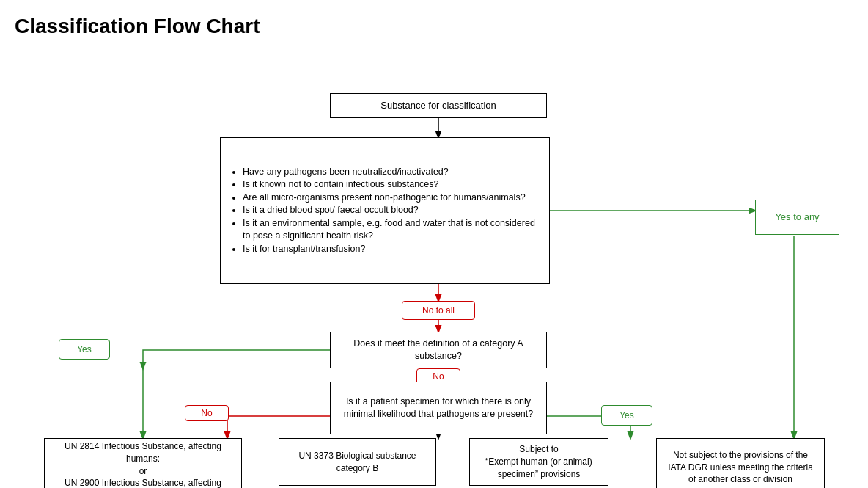 The width and height of the screenshot is (868, 488). I want to click on category-a-box: Does it meet the definition of a categor…, so click(438, 350).